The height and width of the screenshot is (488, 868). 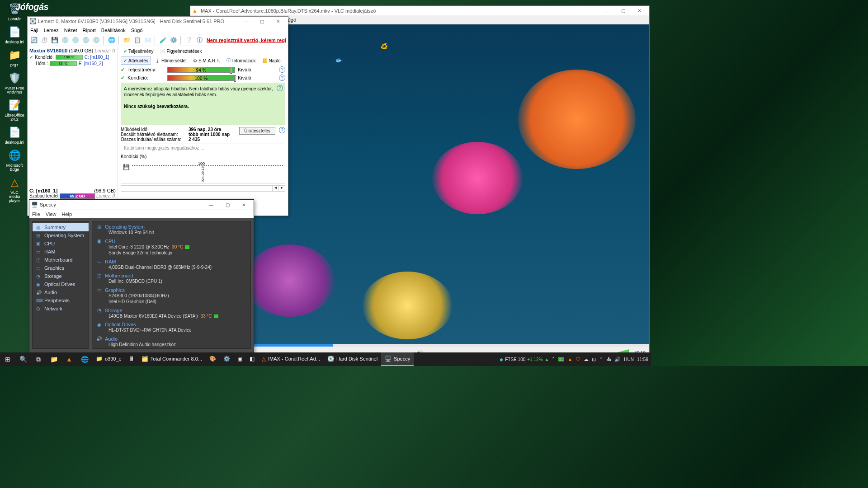 I want to click on tray-clock: 11:59, so click(x=643, y=360).